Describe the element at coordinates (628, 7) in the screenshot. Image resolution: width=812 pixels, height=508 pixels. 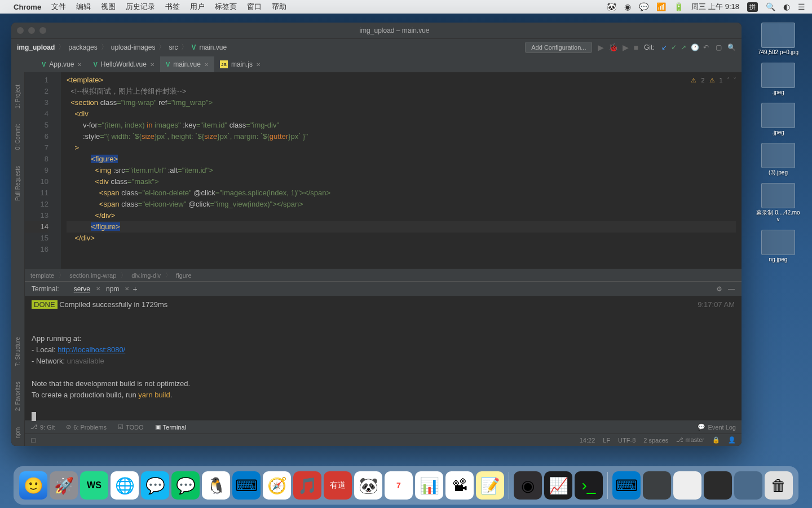
I see `obs-icon: ◉` at that location.